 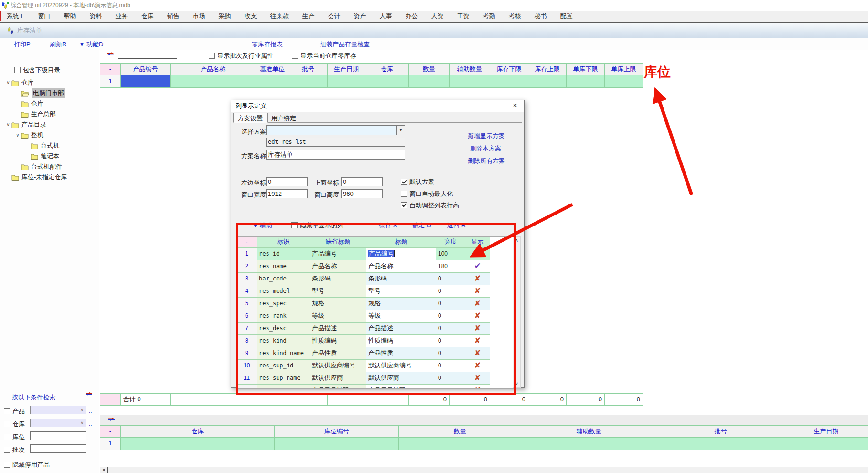 What do you see at coordinates (268, 44) in the screenshot?
I see `zero-stock-report-link: 零库存报表` at bounding box center [268, 44].